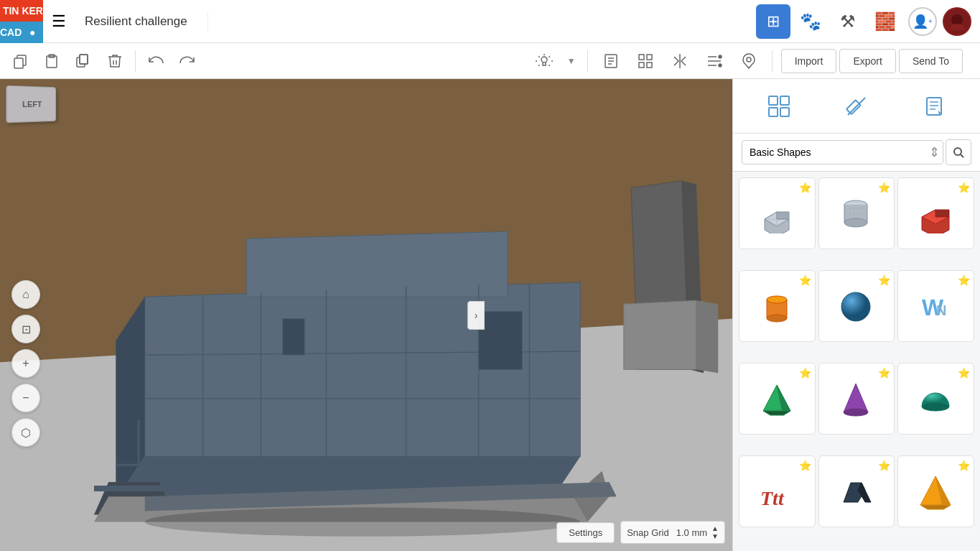 This screenshot has width=980, height=551. Describe the element at coordinates (777, 306) in the screenshot. I see `shape-preview-cylinder` at that location.